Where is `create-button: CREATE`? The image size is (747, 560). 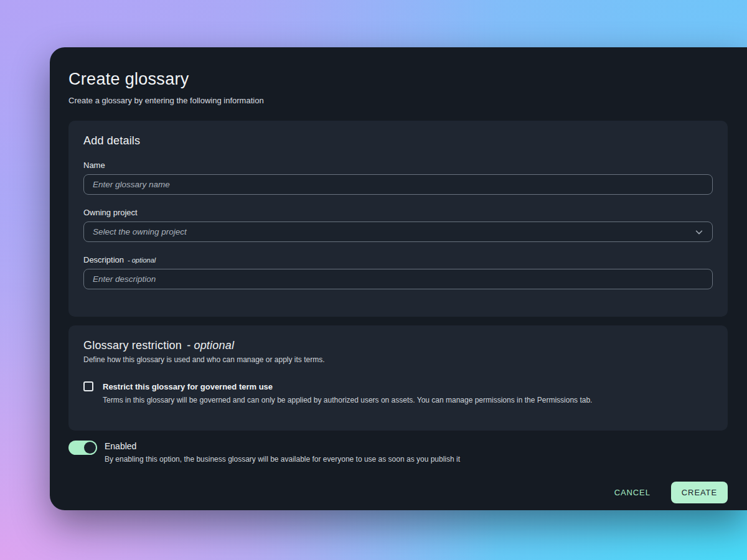
create-button: CREATE is located at coordinates (700, 493).